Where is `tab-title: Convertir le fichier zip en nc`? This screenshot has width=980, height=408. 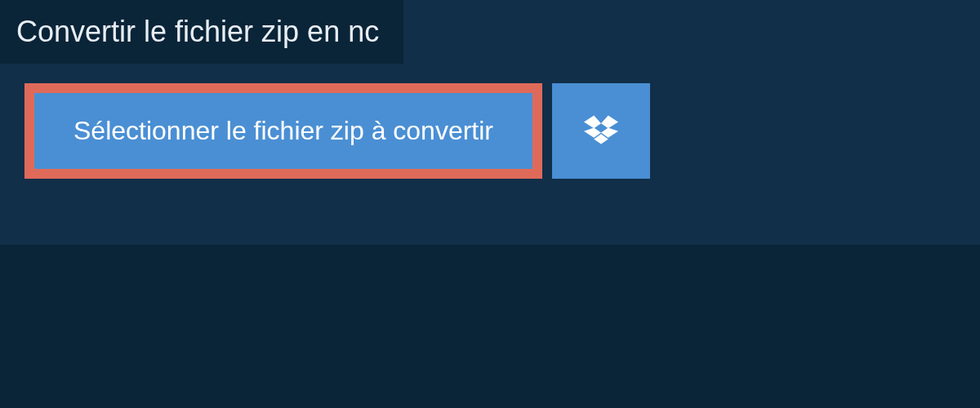 tab-title: Convertir le fichier zip en nc is located at coordinates (202, 32).